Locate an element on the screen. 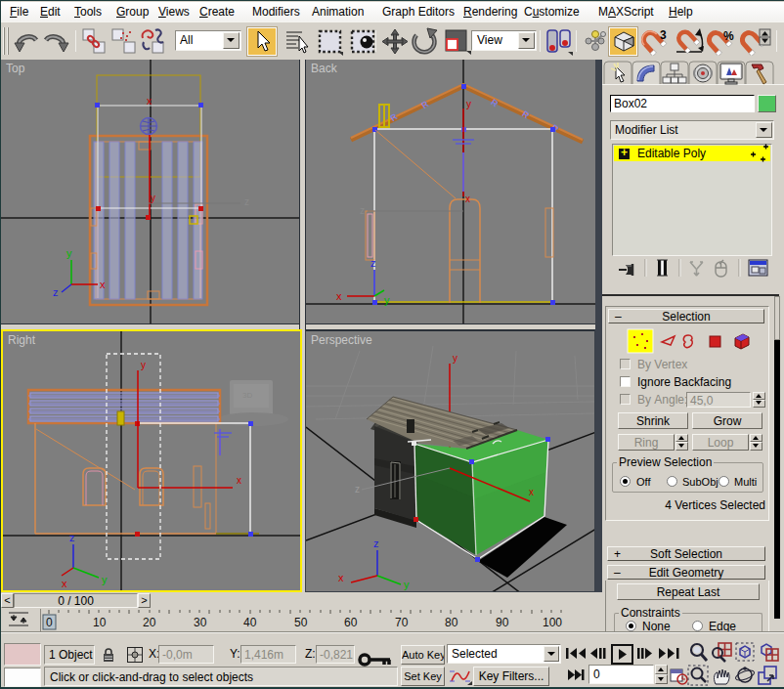 Image resolution: width=784 pixels, height=689 pixels. svg-text: 60 is located at coordinates (351, 623).